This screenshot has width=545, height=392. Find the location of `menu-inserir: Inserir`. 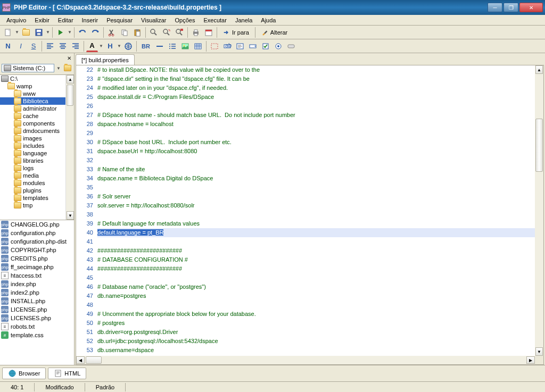

menu-inserir: Inserir is located at coordinates (90, 20).